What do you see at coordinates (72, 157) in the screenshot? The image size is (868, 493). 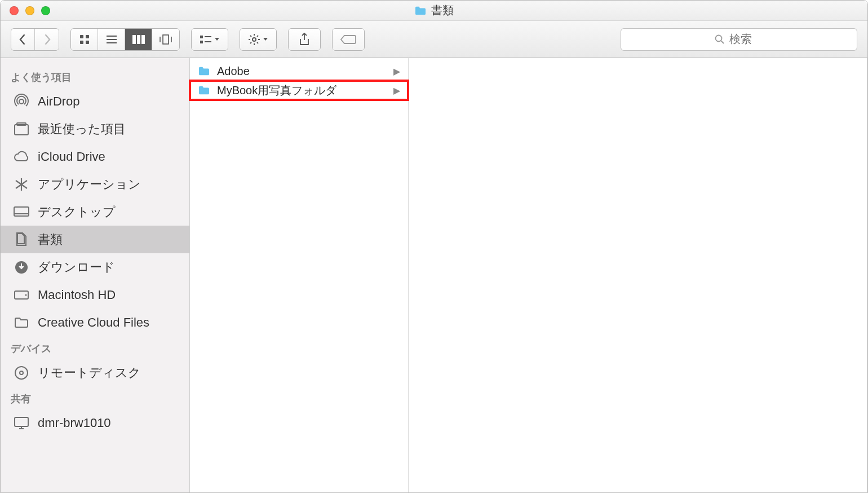 I see `sidebar-item-label: iCloud Drive` at bounding box center [72, 157].